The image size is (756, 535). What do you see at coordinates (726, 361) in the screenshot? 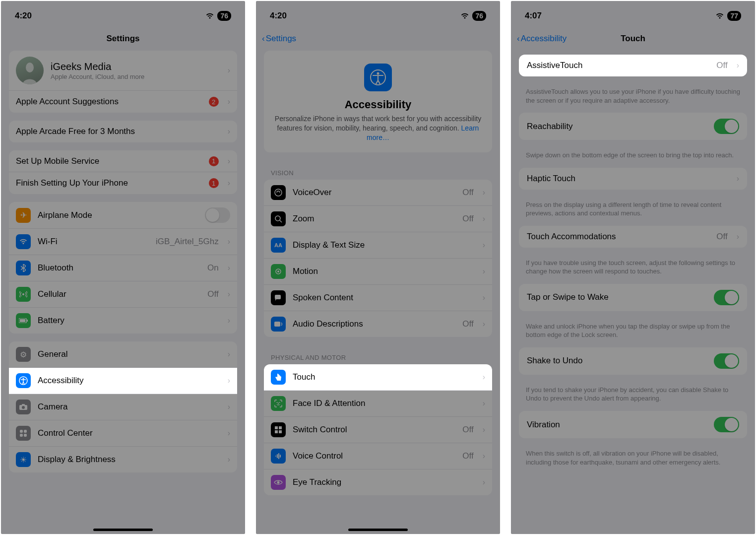
I see `shake-toggle` at bounding box center [726, 361].